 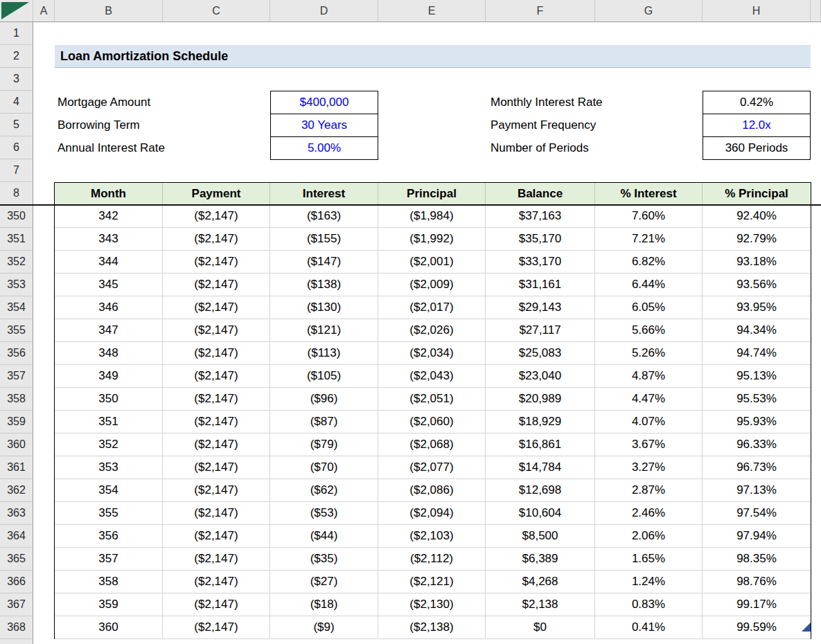 What do you see at coordinates (17, 125) in the screenshot?
I see `row-header-5: 5` at bounding box center [17, 125].